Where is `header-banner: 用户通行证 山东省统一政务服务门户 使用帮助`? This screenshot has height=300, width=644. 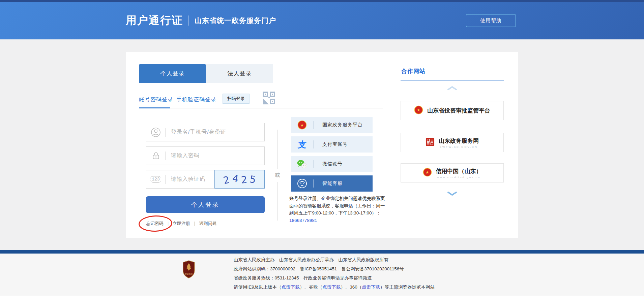
header-banner: 用户通行证 山东省统一政务服务门户 使用帮助 is located at coordinates (322, 21).